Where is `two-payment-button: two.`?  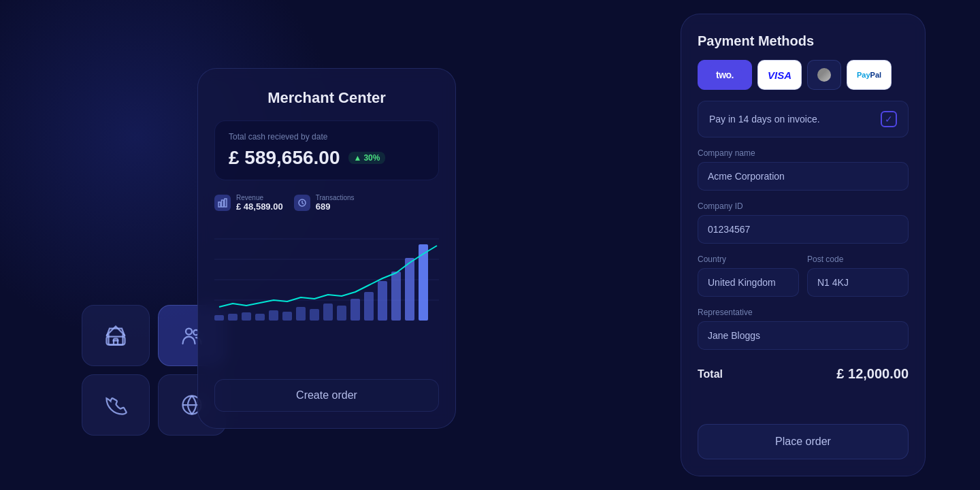
two-payment-button: two. is located at coordinates (725, 75).